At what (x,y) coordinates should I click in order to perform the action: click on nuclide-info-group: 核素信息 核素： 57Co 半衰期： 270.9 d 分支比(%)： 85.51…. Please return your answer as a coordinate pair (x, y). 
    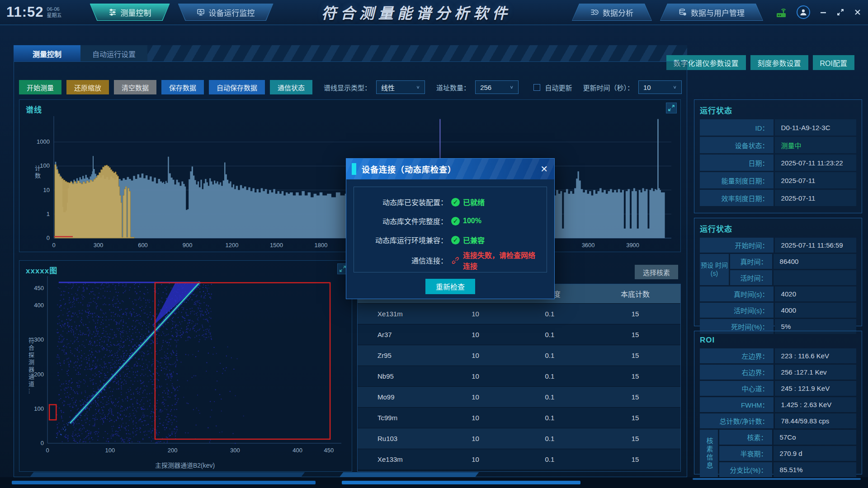
    Looking at the image, I should click on (778, 454).